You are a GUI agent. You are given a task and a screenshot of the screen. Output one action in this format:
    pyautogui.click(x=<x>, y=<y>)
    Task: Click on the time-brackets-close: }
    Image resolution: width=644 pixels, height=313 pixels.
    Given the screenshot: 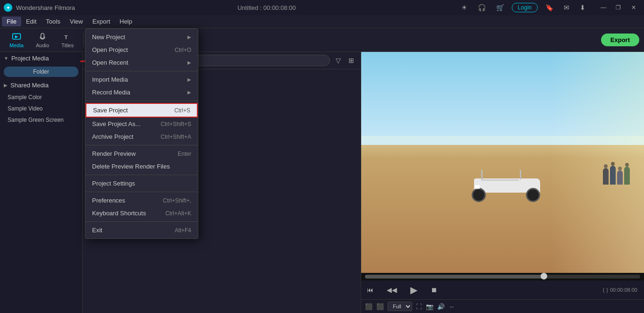 What is the action you would take?
    pyautogui.click(x=607, y=290)
    